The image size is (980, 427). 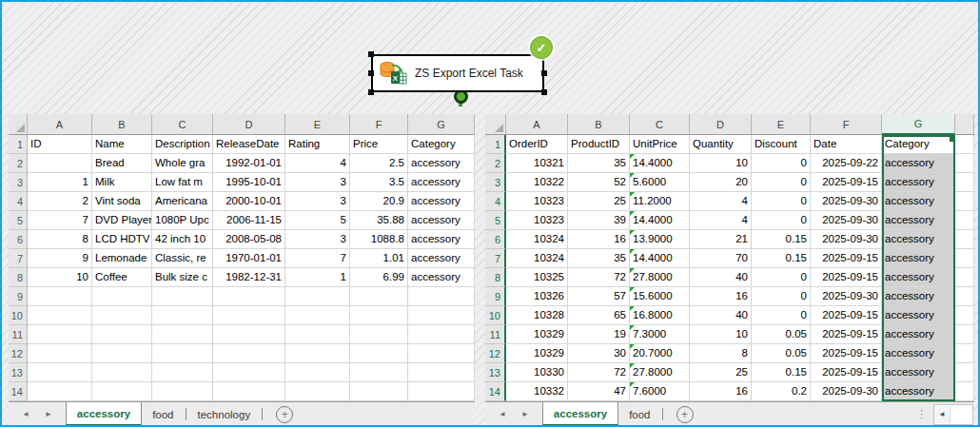 I want to click on cell-D1: ReleaseDate, so click(x=249, y=145).